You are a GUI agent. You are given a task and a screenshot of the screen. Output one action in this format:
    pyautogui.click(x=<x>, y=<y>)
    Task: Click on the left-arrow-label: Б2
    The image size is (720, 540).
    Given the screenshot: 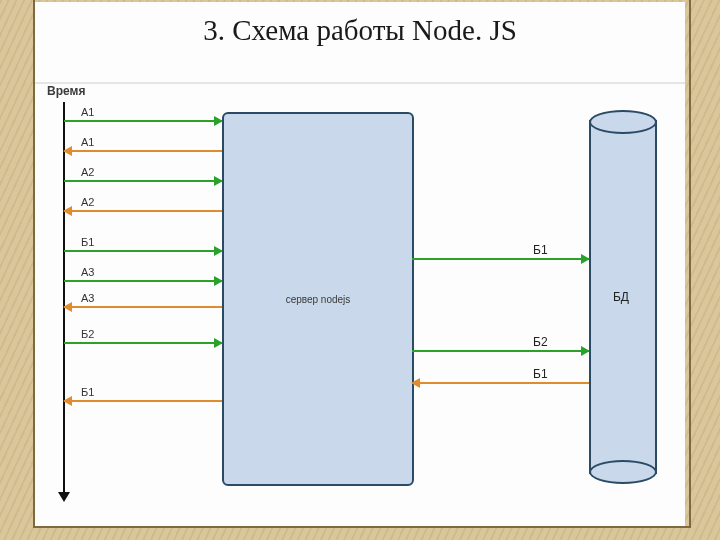 What is the action you would take?
    pyautogui.click(x=88, y=334)
    